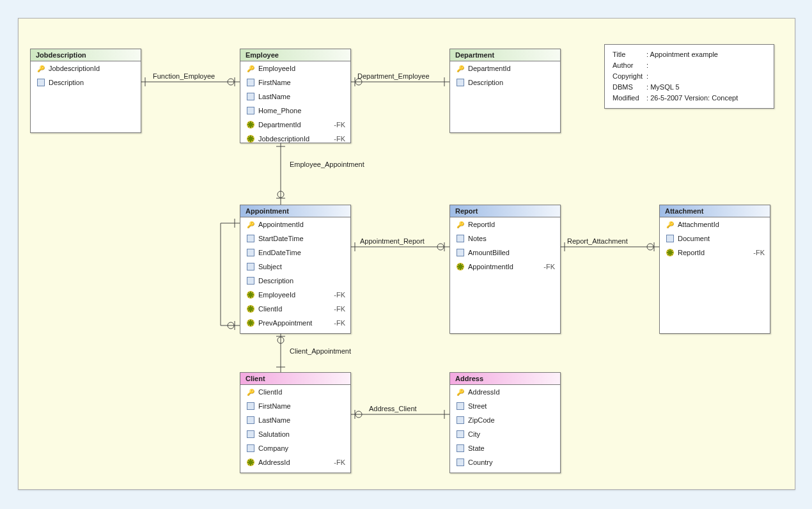 The height and width of the screenshot is (509, 812). Describe the element at coordinates (715, 211) in the screenshot. I see `entity-header: Attachment` at that location.